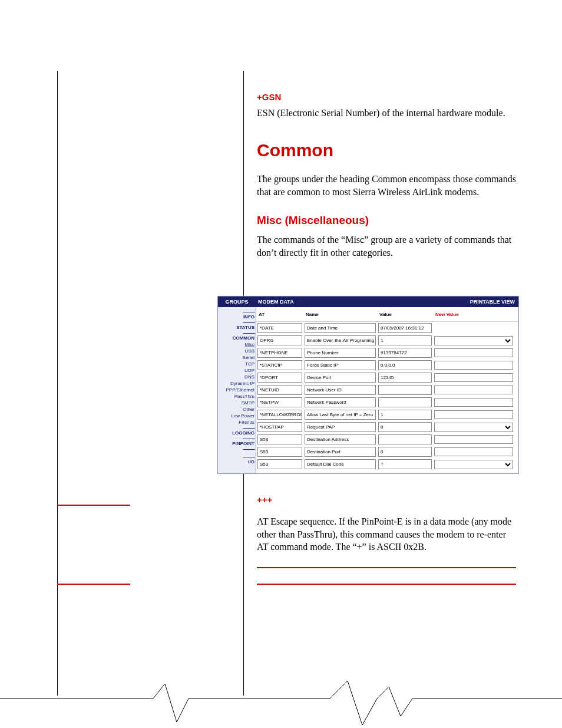 The image size is (562, 728). I want to click on heading-escape: +++, so click(386, 500).